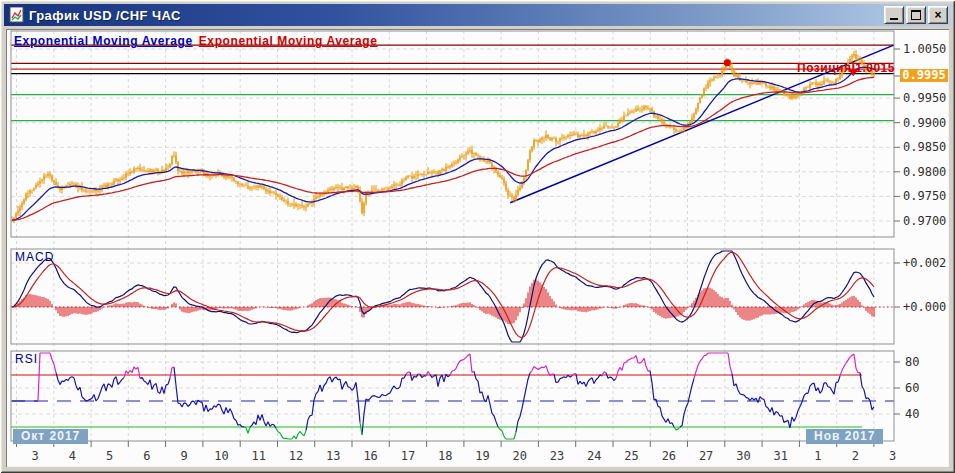  What do you see at coordinates (456, 16) in the screenshot?
I see `window-title: График USD /CHF ЧАС` at bounding box center [456, 16].